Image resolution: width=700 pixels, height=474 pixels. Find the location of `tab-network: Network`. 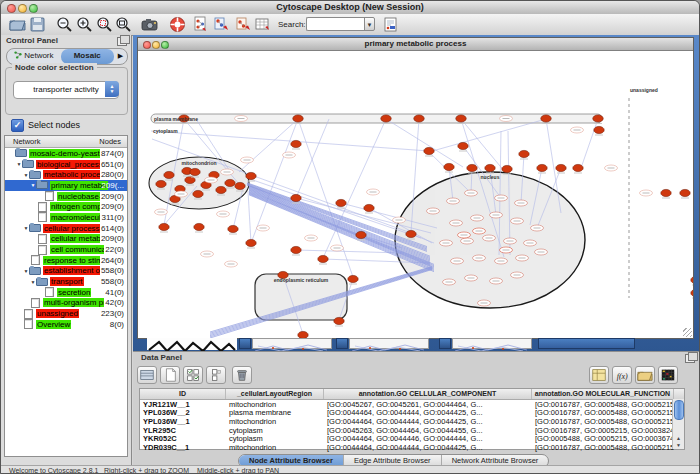

tab-network: Network is located at coordinates (34, 56).